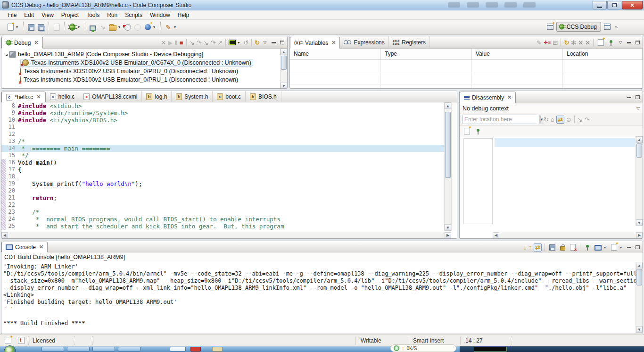  Describe the element at coordinates (466, 75) in the screenshot. I see `variables-table-body` at that location.